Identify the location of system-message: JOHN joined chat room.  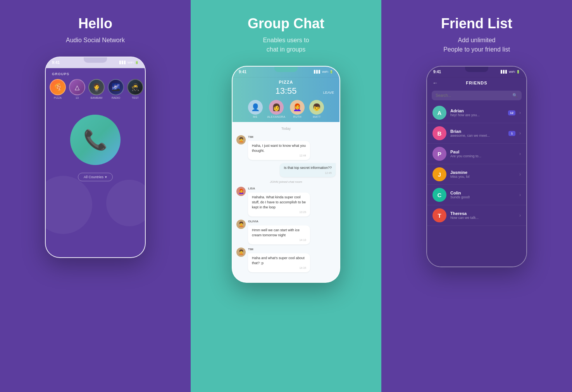
(286, 182).